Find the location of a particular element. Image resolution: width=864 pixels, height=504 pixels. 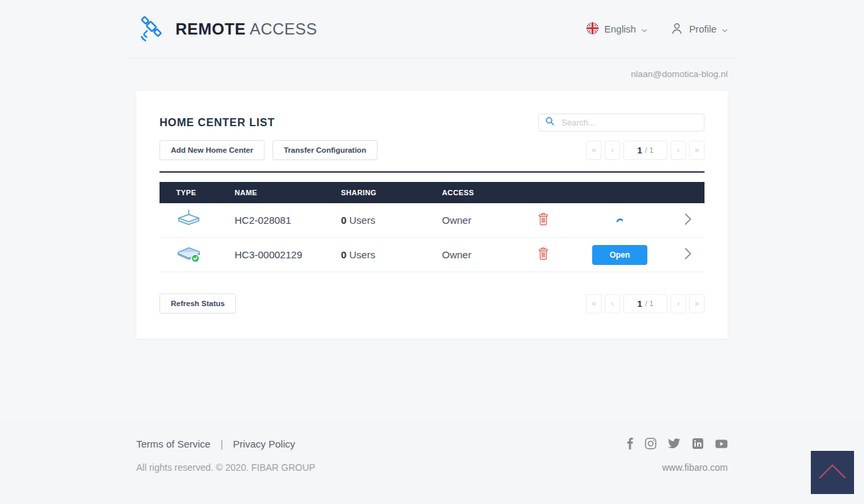

language-selector: English is located at coordinates (617, 29).